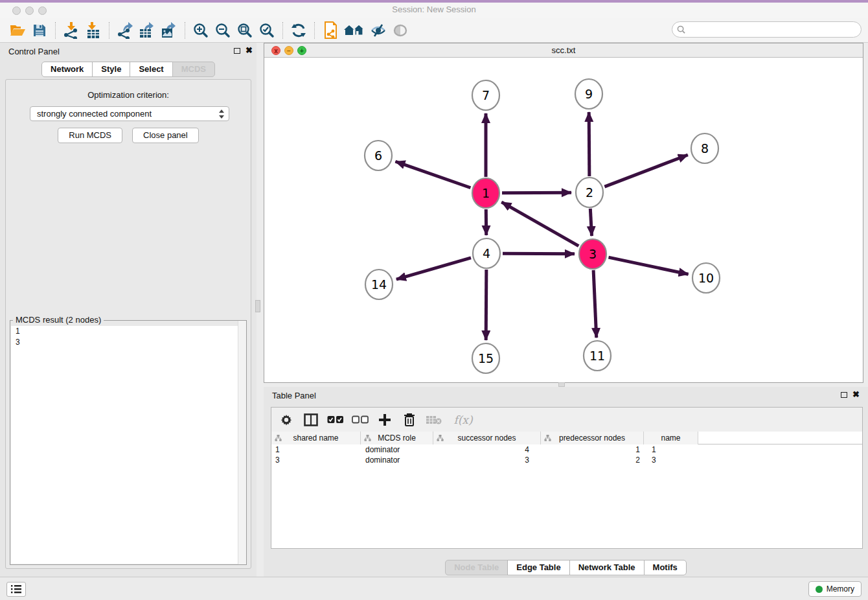 The image size is (868, 600). Describe the element at coordinates (607, 568) in the screenshot. I see `tab-network-table: Network Table` at that location.